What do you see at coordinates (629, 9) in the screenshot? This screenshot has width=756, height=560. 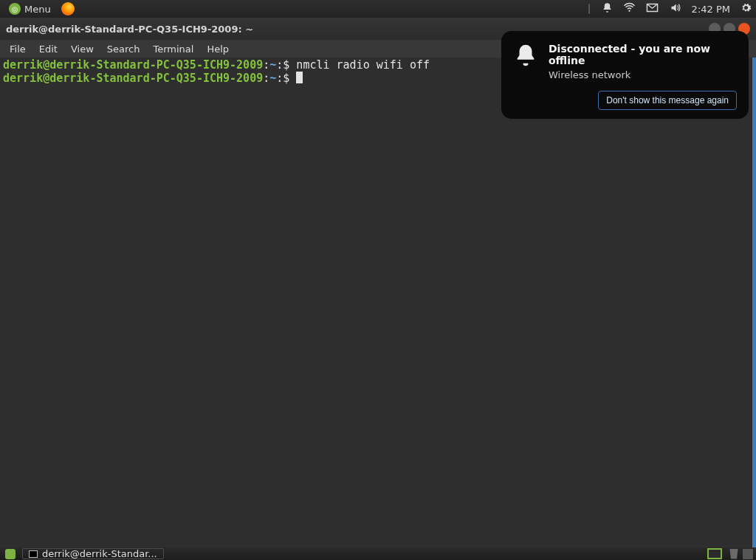 I see `network-wifi-icon` at bounding box center [629, 9].